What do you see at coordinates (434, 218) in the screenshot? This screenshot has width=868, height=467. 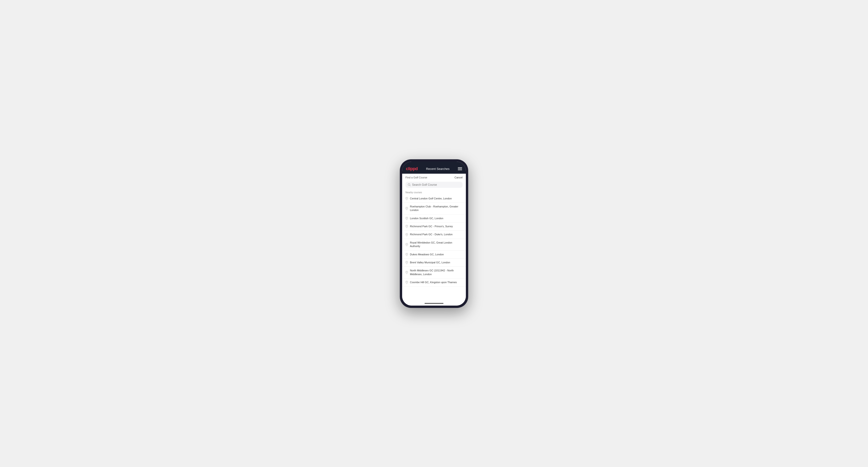 I see `list-item: London Scottish GC, London` at bounding box center [434, 218].